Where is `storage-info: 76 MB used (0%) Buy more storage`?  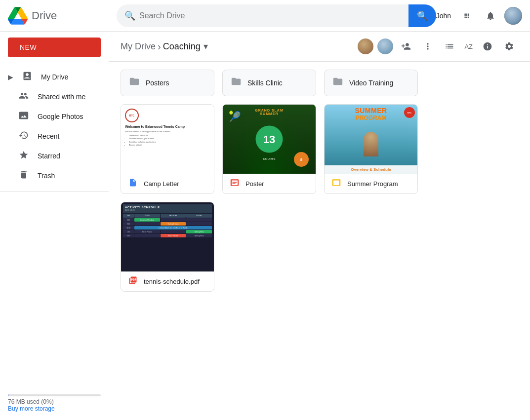
storage-info: 76 MB used (0%) Buy more storage is located at coordinates (54, 401).